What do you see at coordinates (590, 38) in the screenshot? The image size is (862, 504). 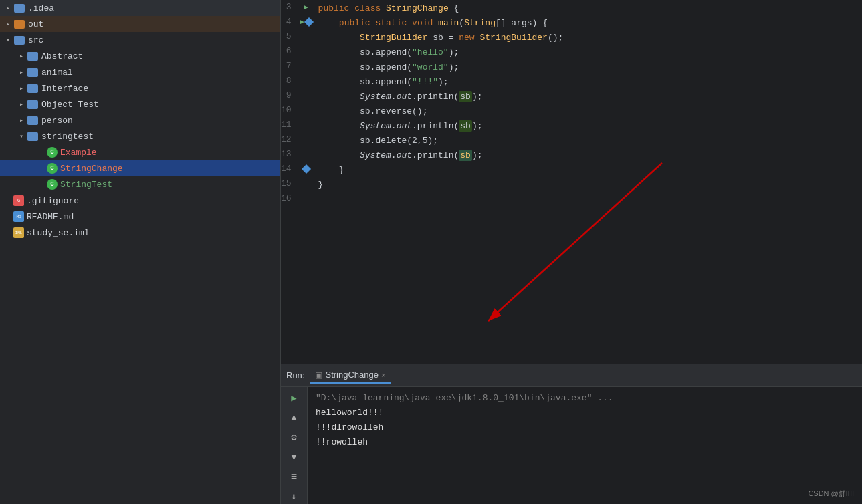 I see `code-line-5: StringBuilder sb = new StringBuilder();` at bounding box center [590, 38].